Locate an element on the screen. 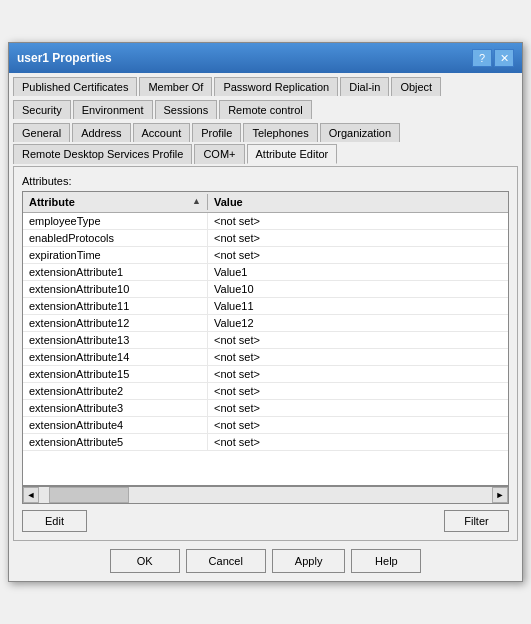 Image resolution: width=531 pixels, height=624 pixels. column-header-attribute: Attribute ▲ is located at coordinates (116, 202).